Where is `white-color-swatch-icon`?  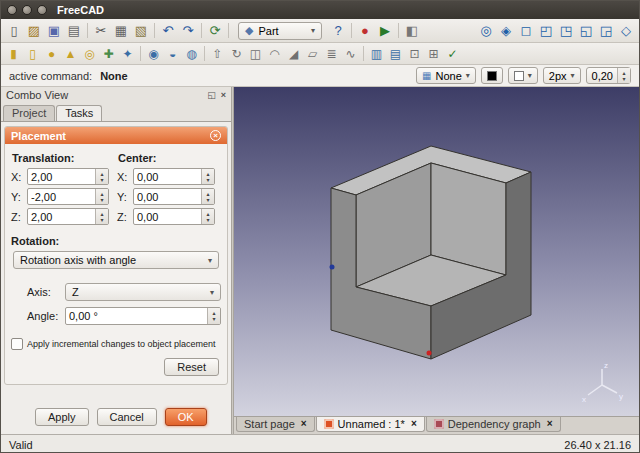 white-color-swatch-icon is located at coordinates (519, 76).